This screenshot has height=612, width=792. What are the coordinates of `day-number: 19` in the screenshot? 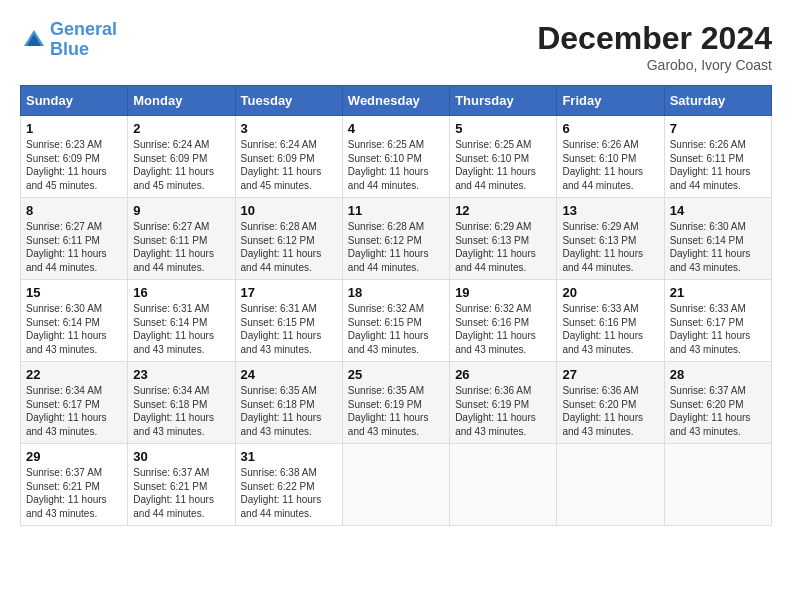 It's located at (503, 292).